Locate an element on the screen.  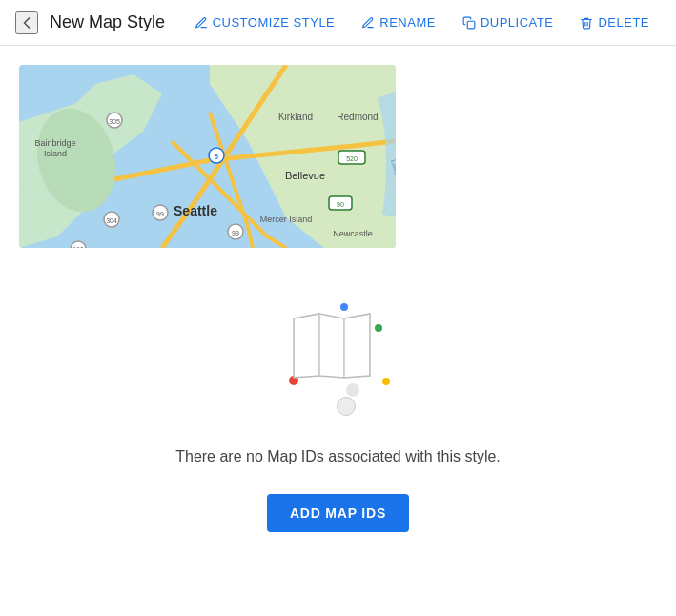
svg-text: Kirkland is located at coordinates (296, 116).